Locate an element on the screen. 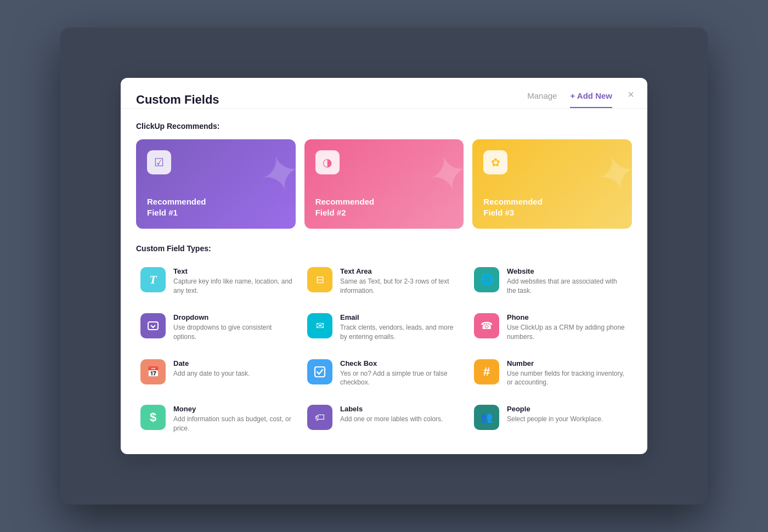 This screenshot has width=768, height=532. date-description: Add any date to your task. is located at coordinates (212, 374).